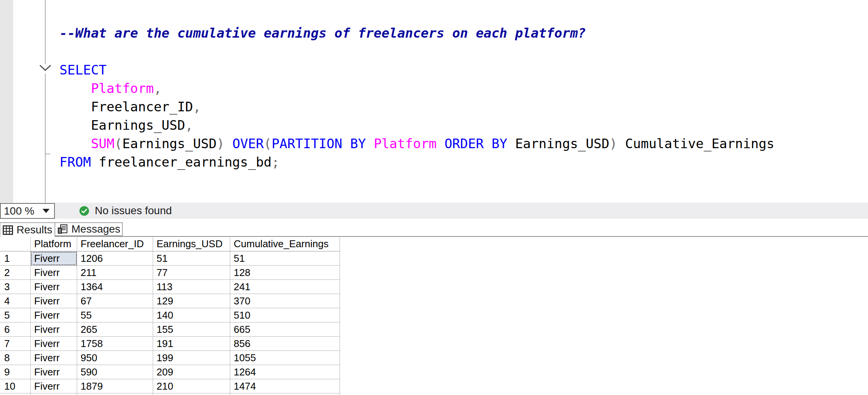  Describe the element at coordinates (15, 301) in the screenshot. I see `row-number-cell: 4` at that location.